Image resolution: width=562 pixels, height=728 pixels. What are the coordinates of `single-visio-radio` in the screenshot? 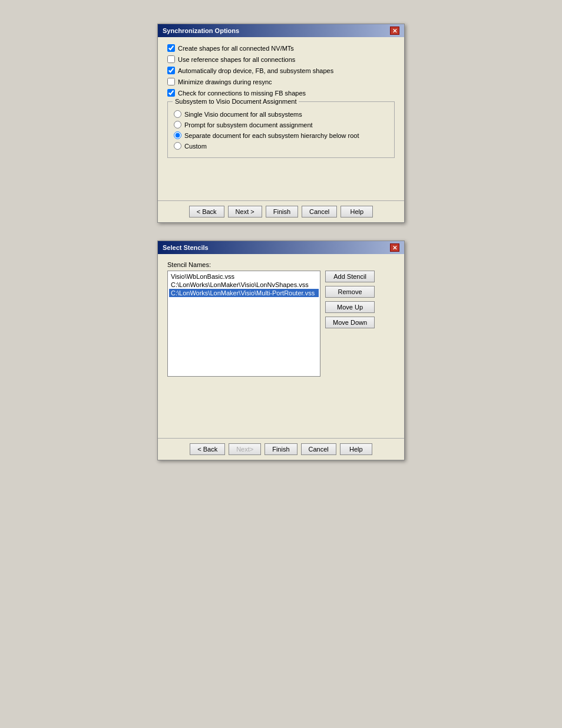 It's located at (178, 114).